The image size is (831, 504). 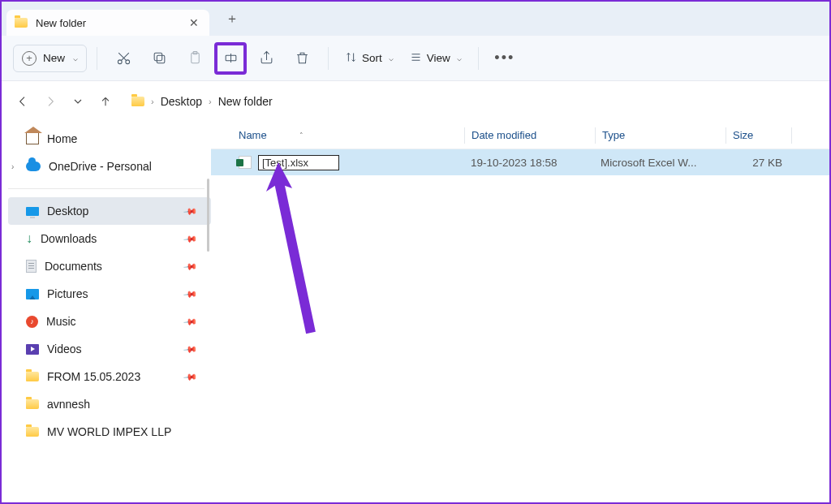 What do you see at coordinates (416, 101) in the screenshot?
I see `address-bar: › Desktop › New folder` at bounding box center [416, 101].